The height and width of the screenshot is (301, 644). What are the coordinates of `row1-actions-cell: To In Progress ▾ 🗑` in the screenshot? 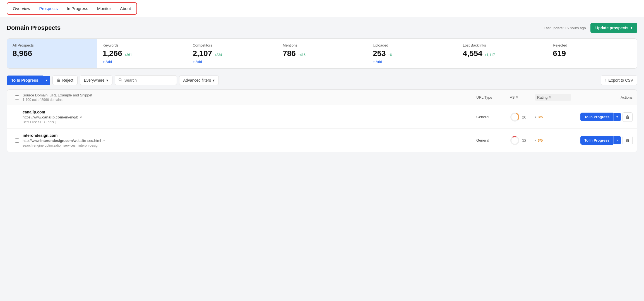 It's located at (602, 117).